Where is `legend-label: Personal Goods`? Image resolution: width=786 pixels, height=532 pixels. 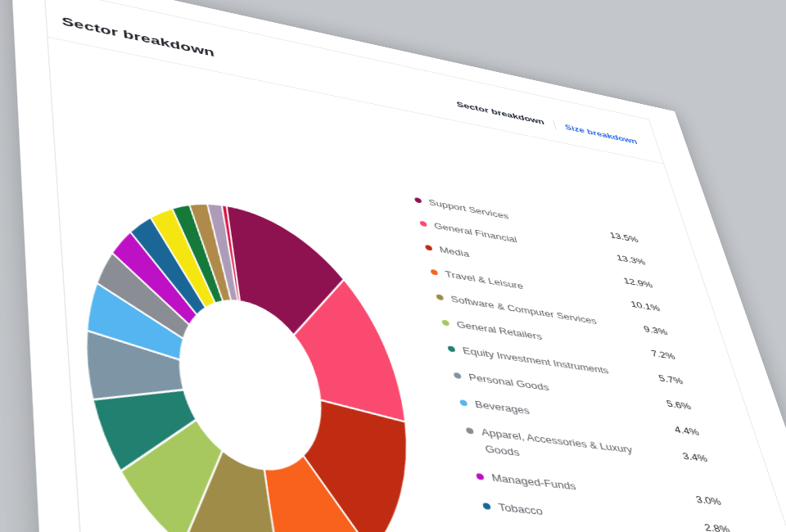 legend-label: Personal Goods is located at coordinates (508, 382).